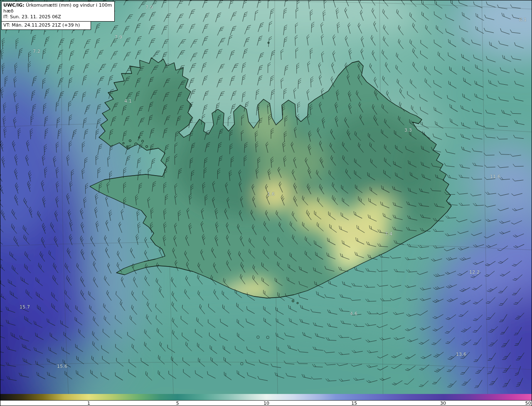 The height and width of the screenshot is (406, 532). Describe the element at coordinates (443, 404) in the screenshot. I see `colorbar-tick: 30` at that location.